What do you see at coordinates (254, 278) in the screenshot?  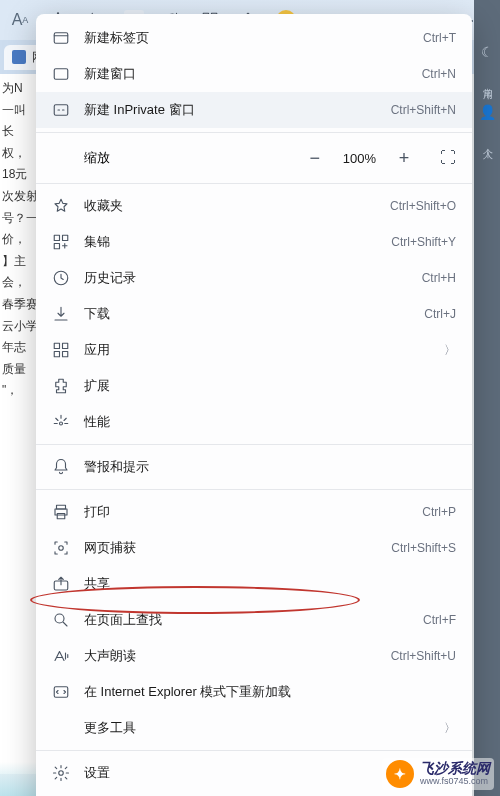 I see `menu-item-8: 历史记录Ctrl+H` at bounding box center [254, 278].